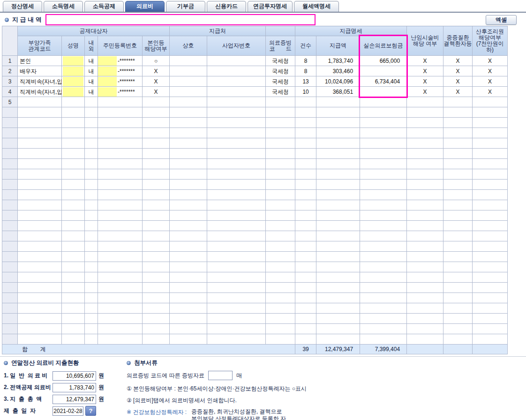 Image resolution: width=526 pixels, height=420 pixels. Describe the element at coordinates (220, 375) in the screenshot. I see `evidence-count-input` at that location.